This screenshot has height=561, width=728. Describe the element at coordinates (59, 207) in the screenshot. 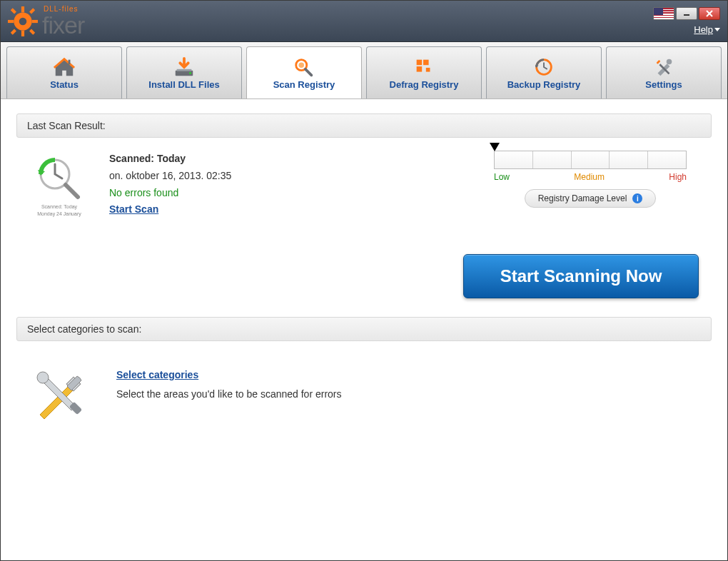

I see `icon-caption-1: Scanned: Today` at that location.